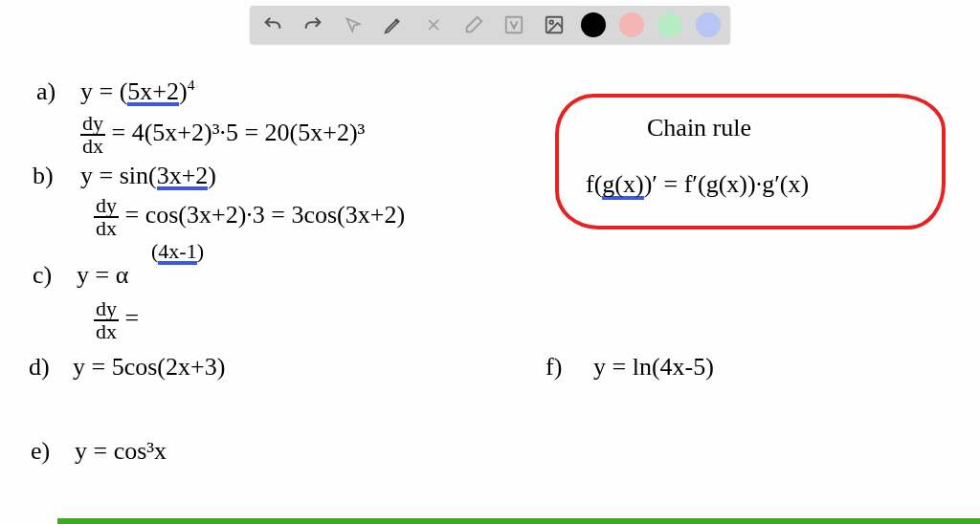 This screenshot has height=524, width=980. Describe the element at coordinates (273, 25) in the screenshot. I see `undo-icon` at that location.